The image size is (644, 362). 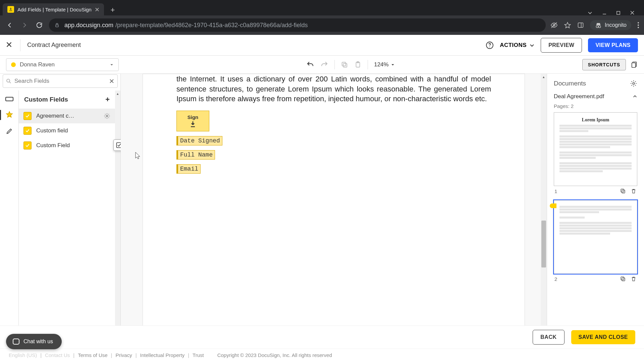 I want to click on recipient-name: Donna Raven, so click(x=37, y=65).